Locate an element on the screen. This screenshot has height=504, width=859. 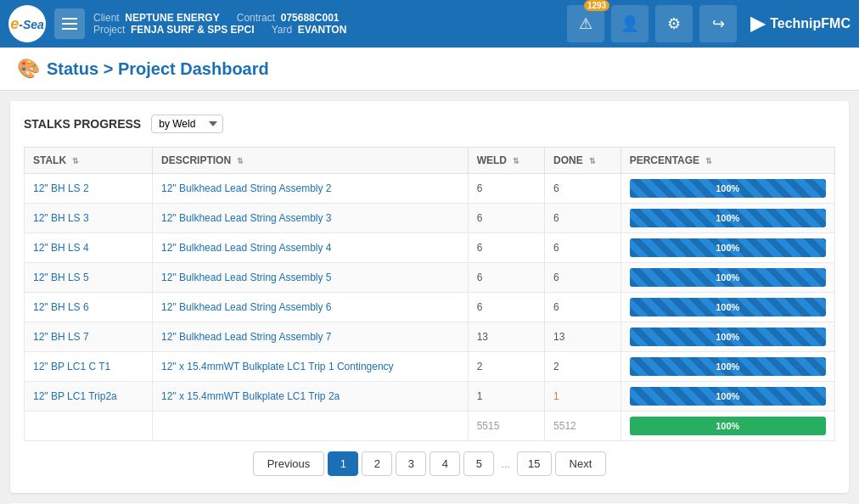
page-btn-5: 5 is located at coordinates (479, 463).